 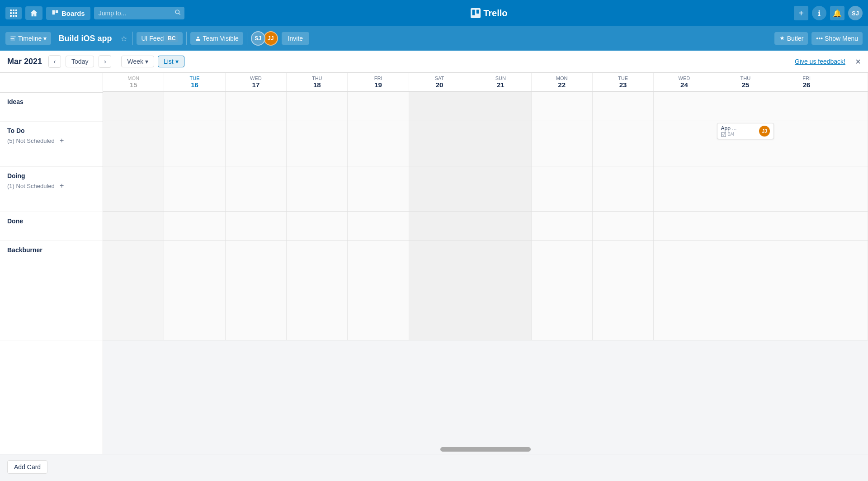 What do you see at coordinates (820, 61) in the screenshot?
I see `feedback-button: Give us feedback!` at bounding box center [820, 61].